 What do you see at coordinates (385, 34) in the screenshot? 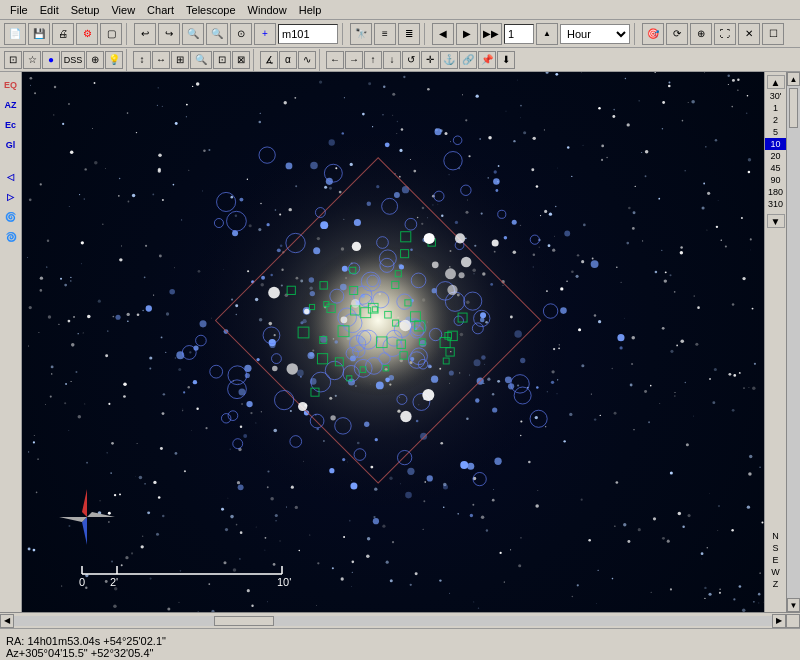
I see `catalog-button: ≡` at bounding box center [385, 34].